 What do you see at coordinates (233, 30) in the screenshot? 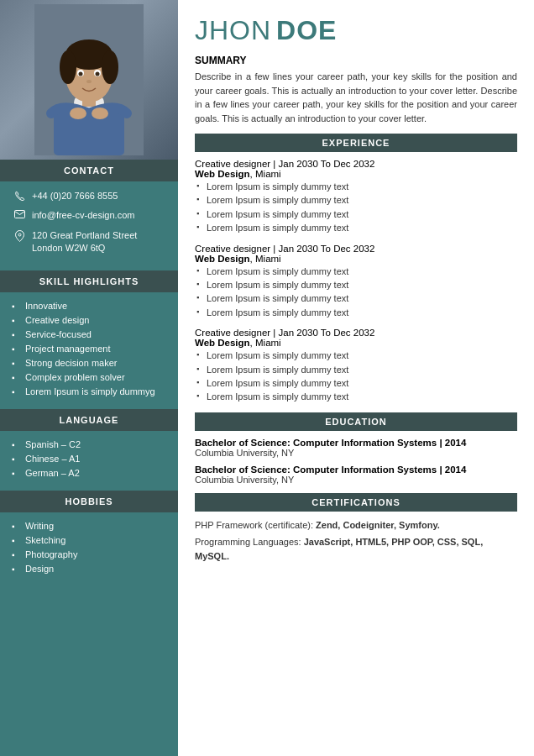
I see `first-name: JHON` at bounding box center [233, 30].